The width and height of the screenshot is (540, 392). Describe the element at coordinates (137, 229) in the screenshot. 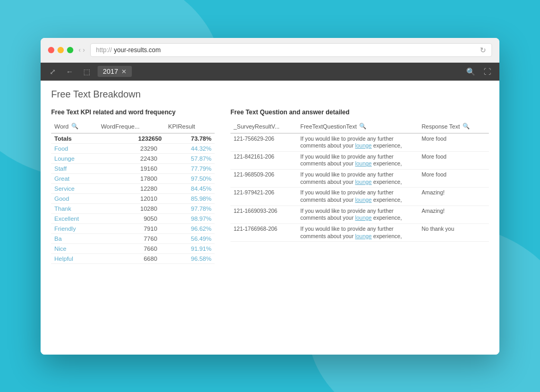

I see `freq-cell: 7910` at that location.